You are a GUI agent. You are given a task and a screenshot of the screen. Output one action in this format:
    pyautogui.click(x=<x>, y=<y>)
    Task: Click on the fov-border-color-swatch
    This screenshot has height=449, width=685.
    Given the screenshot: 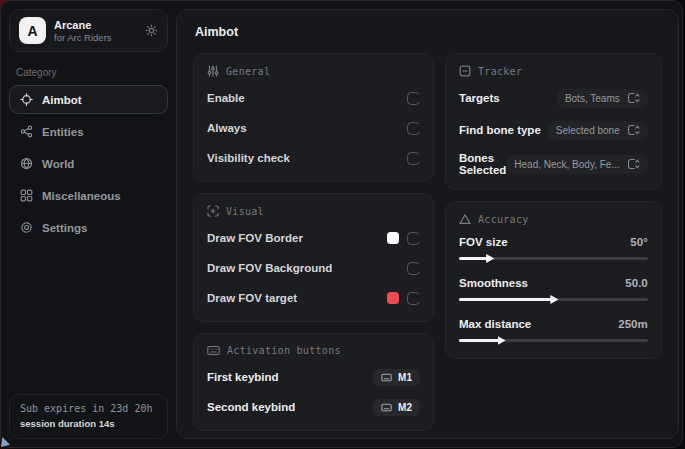 What is the action you would take?
    pyautogui.click(x=393, y=238)
    